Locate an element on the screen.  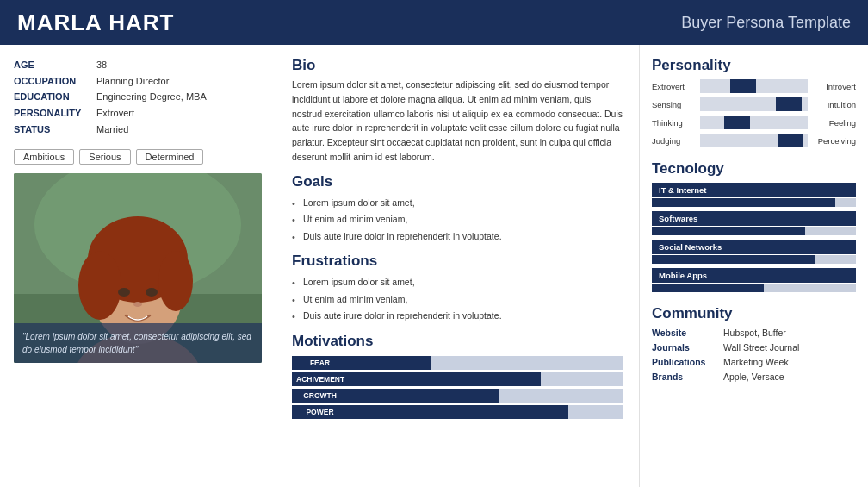
personality-section: Personality Extrovert Introvert Sensing … is located at coordinates (754, 104).